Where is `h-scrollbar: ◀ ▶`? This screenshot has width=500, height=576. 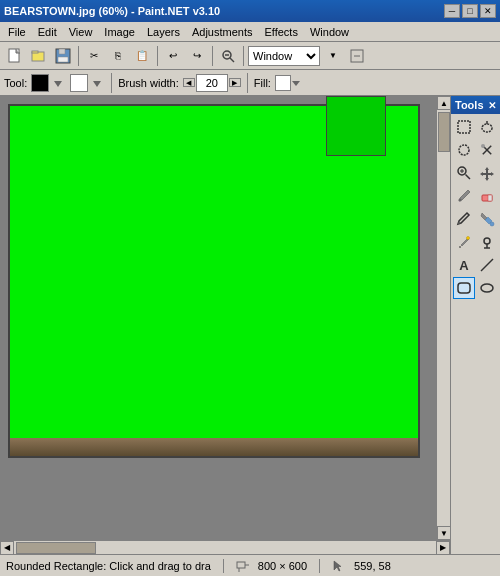 h-scrollbar: ◀ ▶ is located at coordinates (225, 547).